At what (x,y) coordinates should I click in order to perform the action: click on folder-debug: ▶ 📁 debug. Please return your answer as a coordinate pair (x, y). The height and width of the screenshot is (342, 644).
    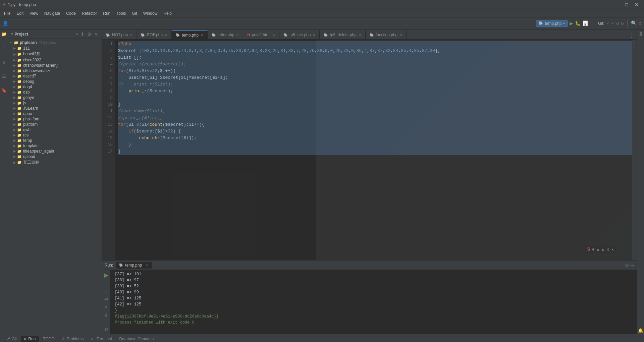
    Looking at the image, I should click on (55, 81).